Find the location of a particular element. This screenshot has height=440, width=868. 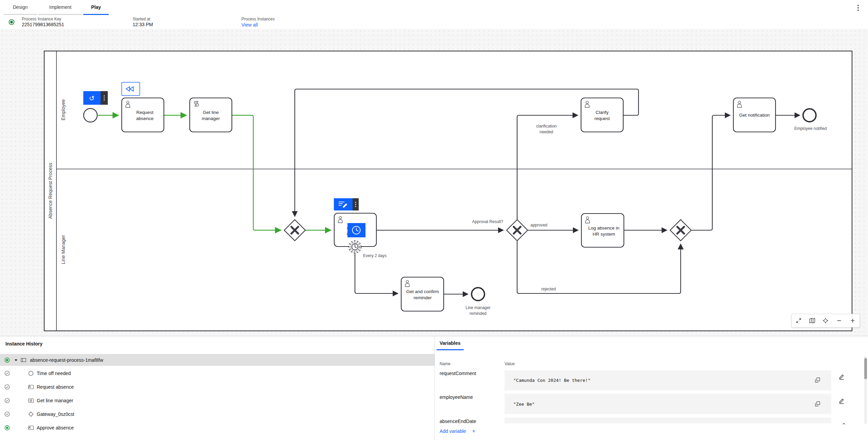

tab-implement-label: Implement is located at coordinates (61, 7).